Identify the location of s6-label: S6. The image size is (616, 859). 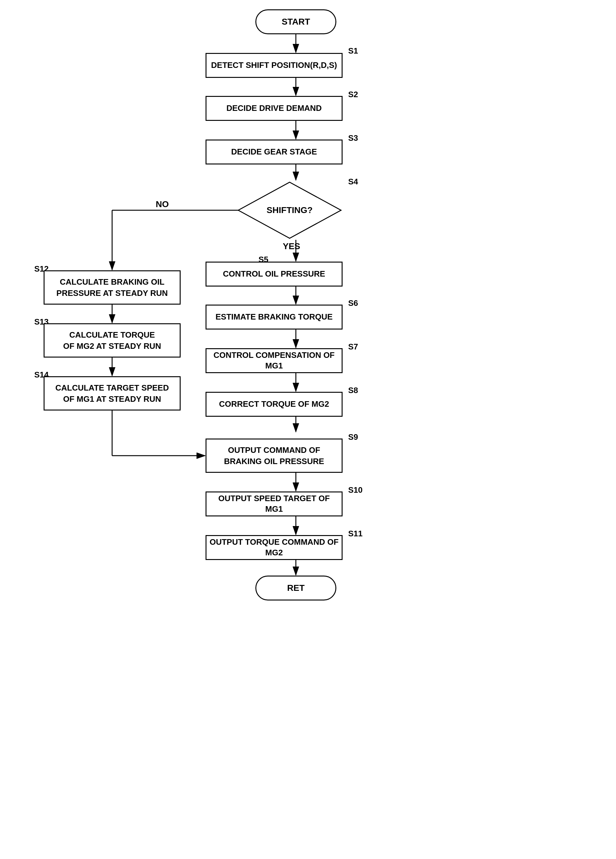
(353, 303).